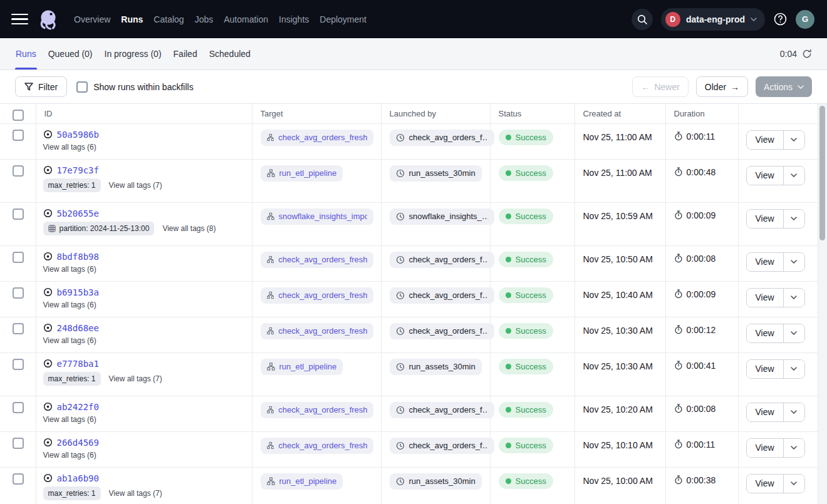 The image size is (827, 504). Describe the element at coordinates (781, 19) in the screenshot. I see `help-button` at that location.